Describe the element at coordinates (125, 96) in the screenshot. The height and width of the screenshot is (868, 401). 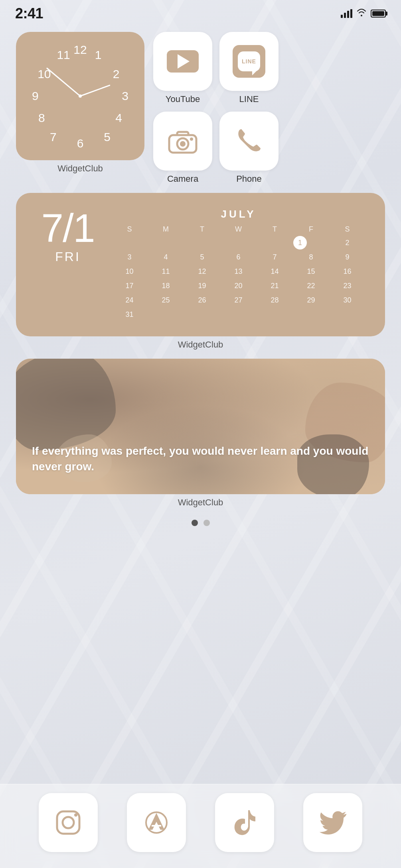
I see `clock-num-3: 3` at that location.